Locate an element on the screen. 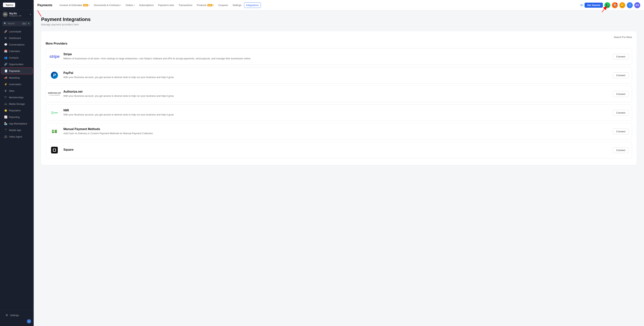 The image size is (644, 326). reputation-icon: ⭐ is located at coordinates (6, 110).